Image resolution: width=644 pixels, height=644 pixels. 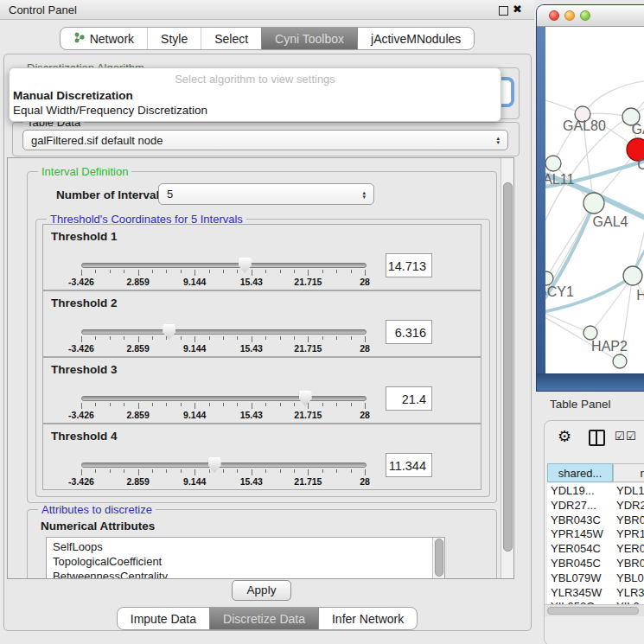 What do you see at coordinates (584, 126) in the screenshot?
I see `network-node-label: GAL80` at bounding box center [584, 126].